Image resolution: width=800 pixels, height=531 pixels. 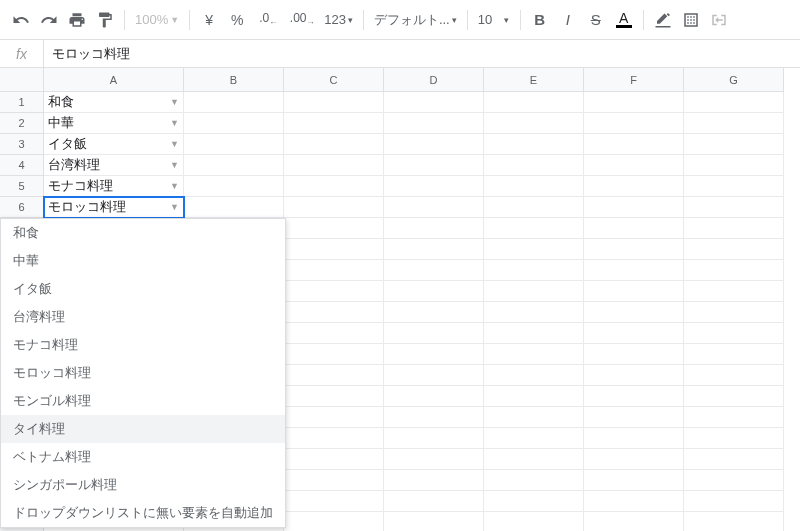 What do you see at coordinates (234, 102) in the screenshot?
I see `cell-B1` at bounding box center [234, 102].